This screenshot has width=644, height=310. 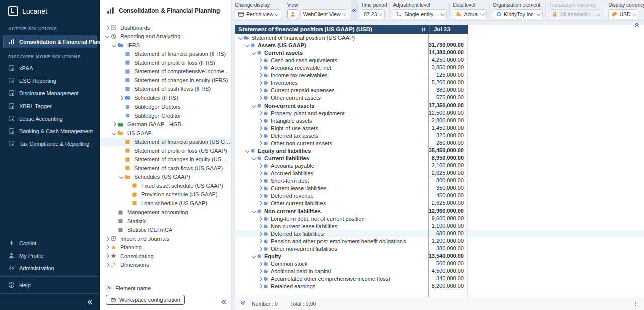 I want to click on table-row-assets-us-gaap: Assets (US GAAP)31,730,000.00, so click(x=440, y=45).